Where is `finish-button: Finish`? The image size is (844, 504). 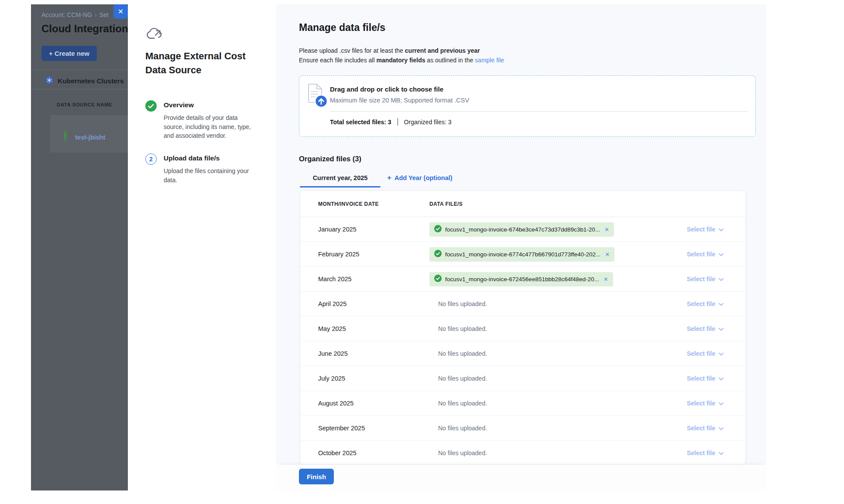 finish-button: Finish is located at coordinates (316, 477).